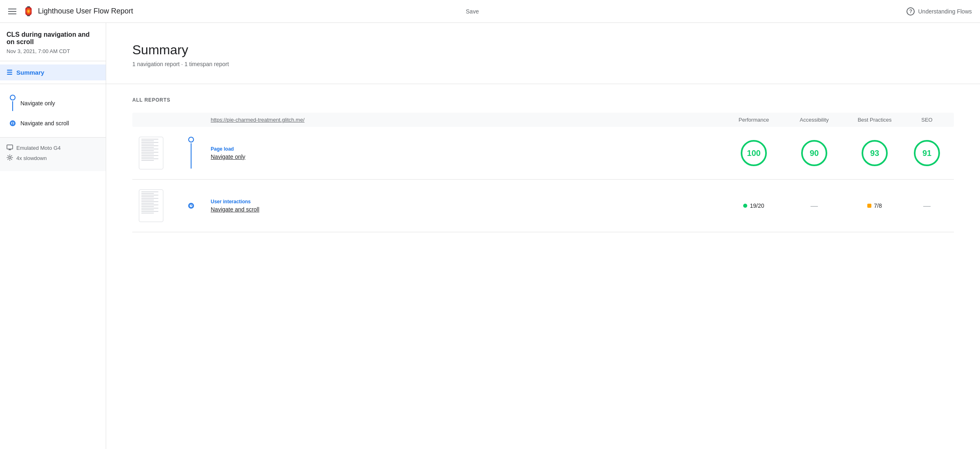 This screenshot has height=449, width=980. Describe the element at coordinates (13, 123) in the screenshot. I see `flow-dot-clock-icon` at that location.